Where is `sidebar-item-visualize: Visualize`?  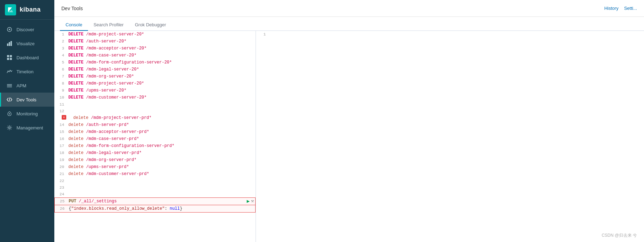 sidebar-item-visualize: Visualize is located at coordinates (27, 43).